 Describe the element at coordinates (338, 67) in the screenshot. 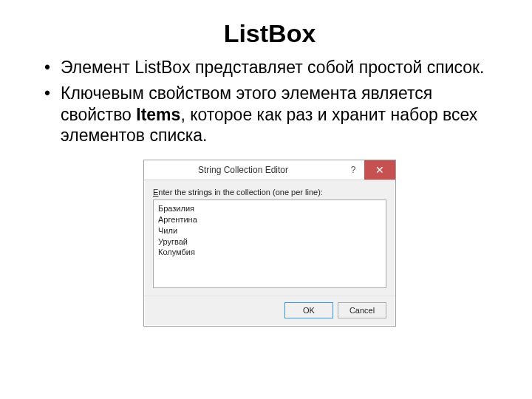

I see `bullet-text: представляет собой простой список.` at that location.